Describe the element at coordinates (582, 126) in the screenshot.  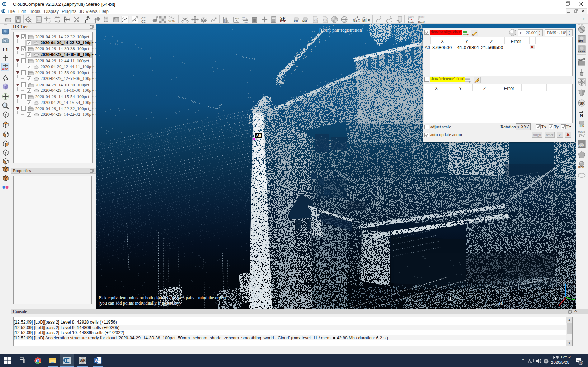
I see `svg-text: HPR` at that location.